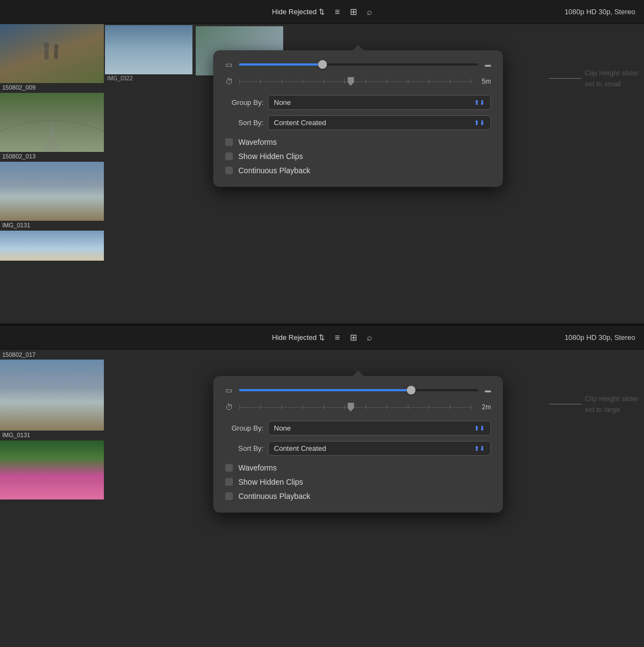  What do you see at coordinates (325, 390) in the screenshot?
I see `clip-height-fill-bottom` at bounding box center [325, 390].